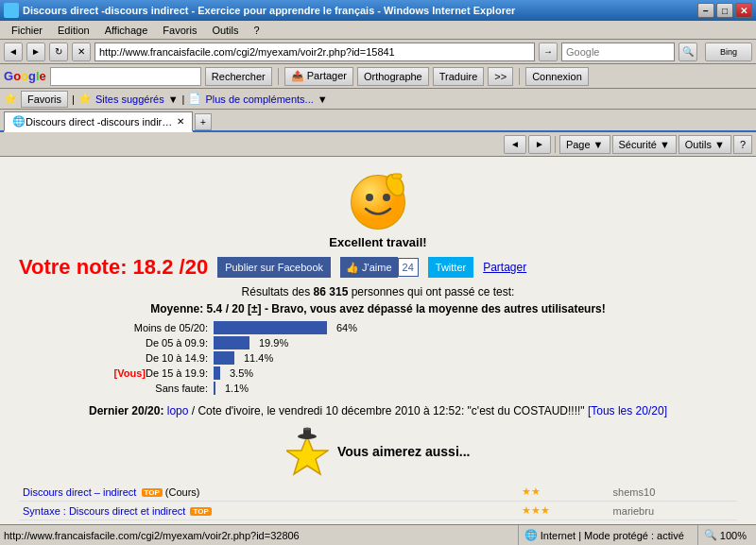 Image resolution: width=756 pixels, height=545 pixels. What do you see at coordinates (113, 267) in the screenshot?
I see `votre-note-label: Votre note: 18.2 /20` at bounding box center [113, 267].